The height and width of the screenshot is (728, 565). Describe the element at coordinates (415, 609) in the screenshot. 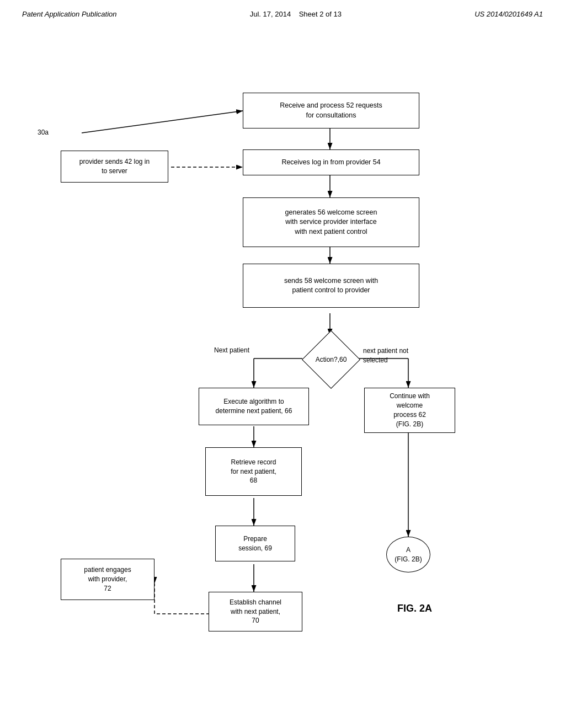

I see `fig-label: FIG. 2A` at that location.